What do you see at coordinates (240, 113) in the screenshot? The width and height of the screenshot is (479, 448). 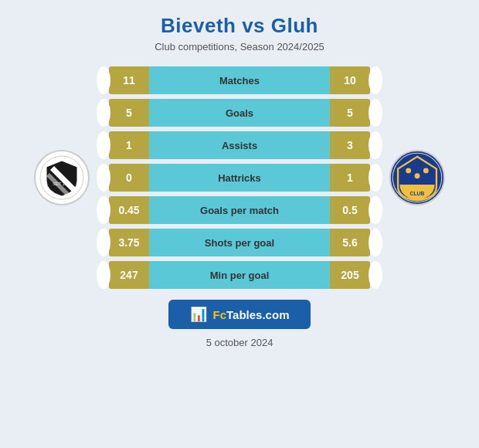 I see `stat-label: Goals` at bounding box center [240, 113].